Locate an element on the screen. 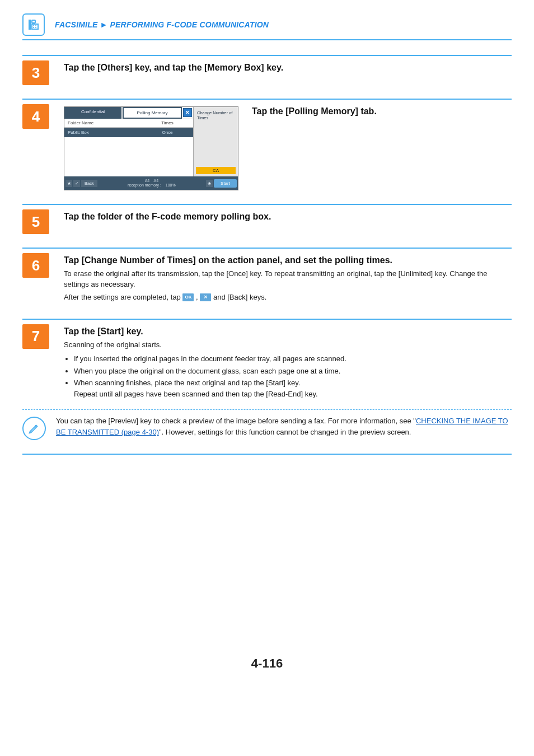 This screenshot has width=534, height=756. step-7-sub: Scanning of the original starts. is located at coordinates (288, 345).